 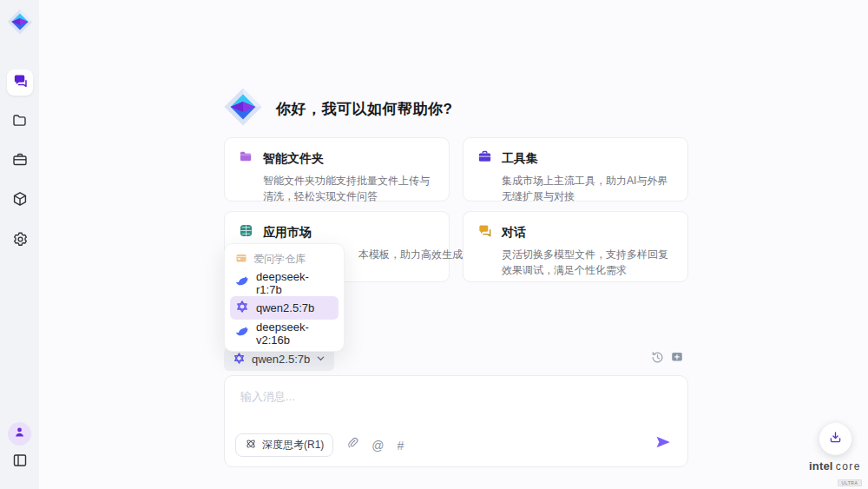 What do you see at coordinates (835, 474) in the screenshot?
I see `intel-core-logo: intel core ultra` at bounding box center [835, 474].